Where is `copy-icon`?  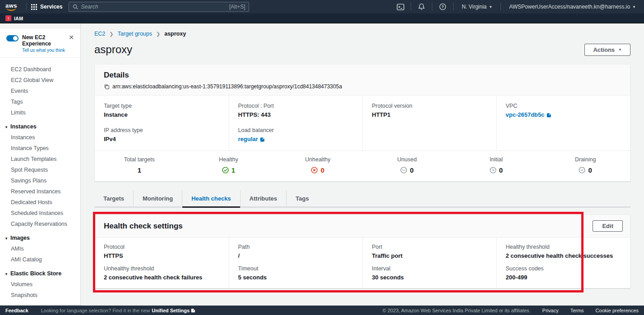
copy-icon is located at coordinates (107, 87).